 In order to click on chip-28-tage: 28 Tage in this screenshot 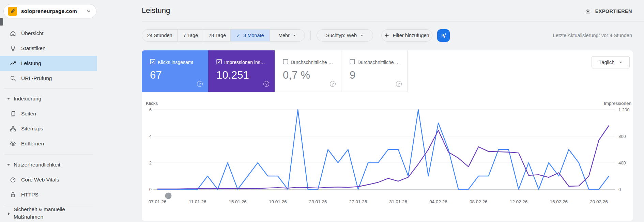, I will do `click(217, 35)`.